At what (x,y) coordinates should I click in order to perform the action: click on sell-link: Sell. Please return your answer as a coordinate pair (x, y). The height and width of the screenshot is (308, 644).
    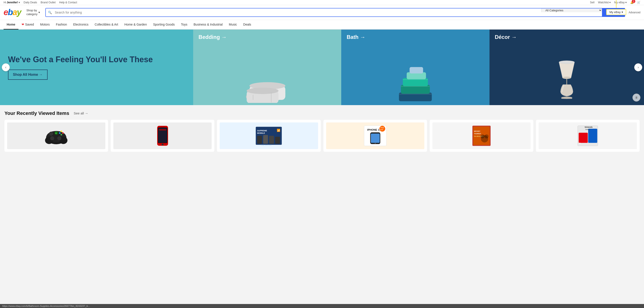
    Looking at the image, I should click on (592, 2).